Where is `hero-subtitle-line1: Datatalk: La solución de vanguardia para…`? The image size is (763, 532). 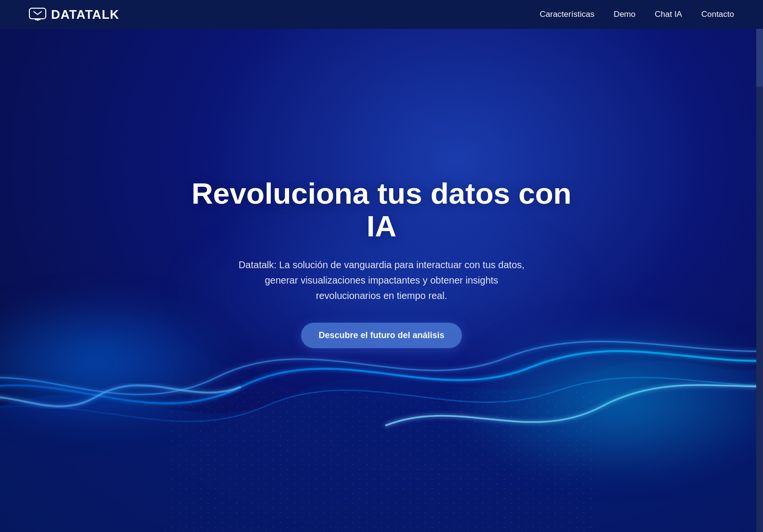
hero-subtitle-line1: Datatalk: La solución de vanguardia para… is located at coordinates (382, 265).